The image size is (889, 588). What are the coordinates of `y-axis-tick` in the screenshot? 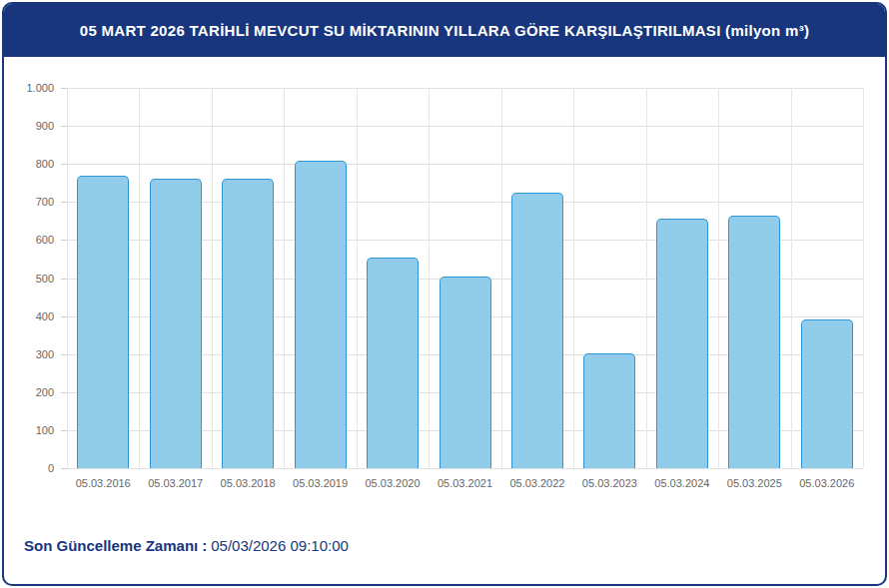 It's located at (64, 469).